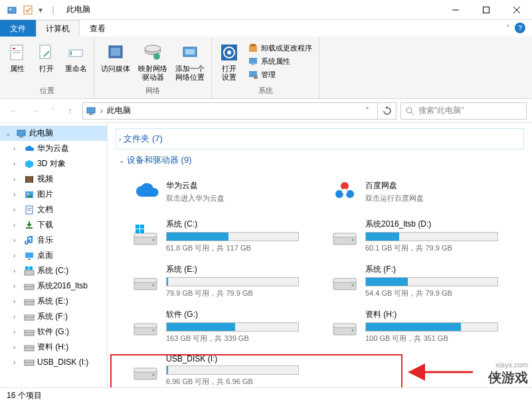  What do you see at coordinates (367, 111) in the screenshot?
I see `address-dropdown-icon: ˅` at bounding box center [367, 111].